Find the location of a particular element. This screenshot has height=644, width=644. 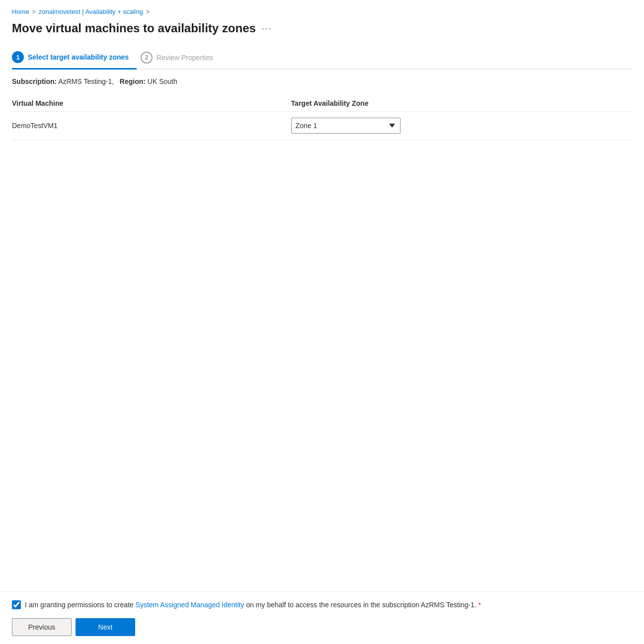

step-1-label: Select target availability zones is located at coordinates (79, 57).